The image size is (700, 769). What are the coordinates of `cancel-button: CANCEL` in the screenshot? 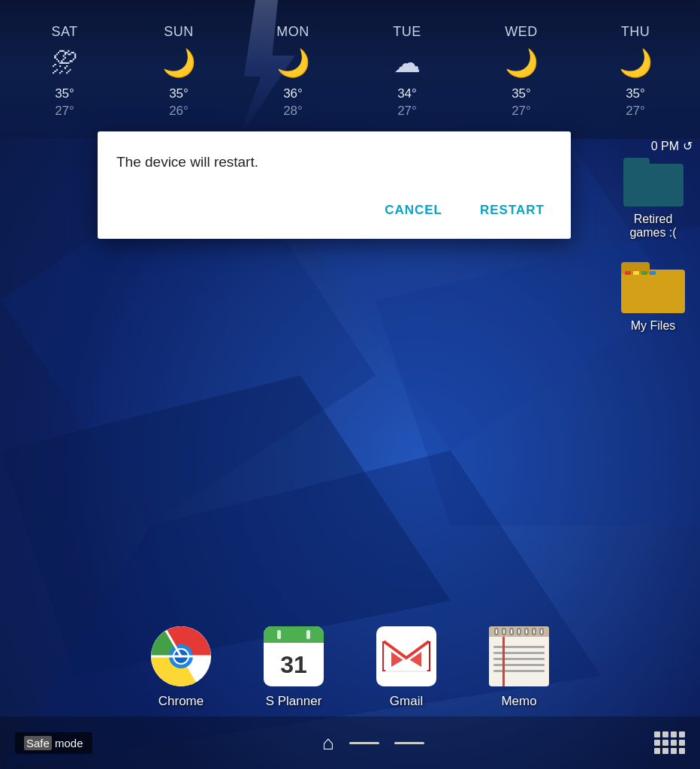 It's located at (413, 210).